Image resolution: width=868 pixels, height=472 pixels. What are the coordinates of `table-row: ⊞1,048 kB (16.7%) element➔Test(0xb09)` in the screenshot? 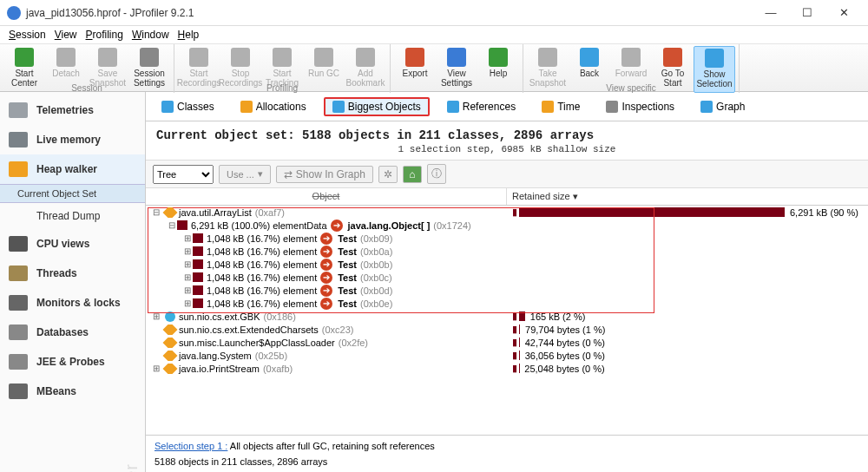 It's located at (507, 238).